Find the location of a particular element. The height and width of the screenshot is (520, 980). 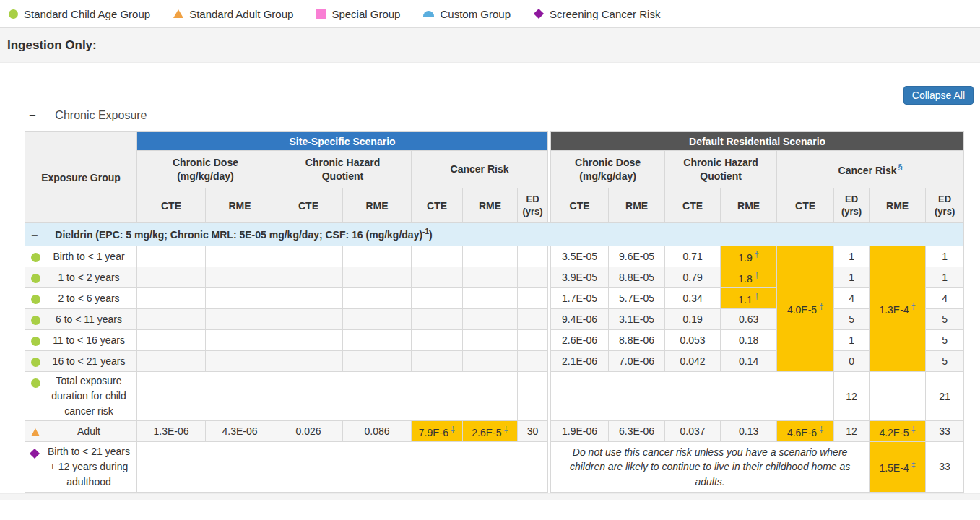

chronic-dose-line2: (mg/kg/day) is located at coordinates (205, 176).